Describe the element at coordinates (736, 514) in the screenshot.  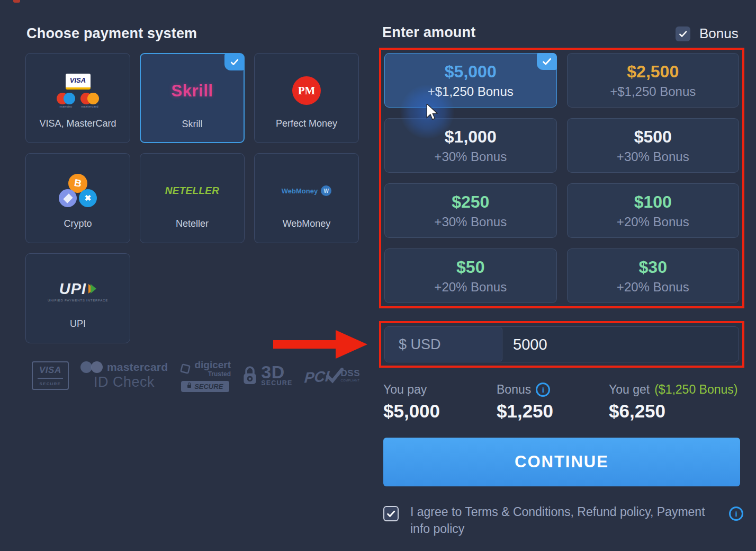
I see `agreement-info-icon: i` at that location.